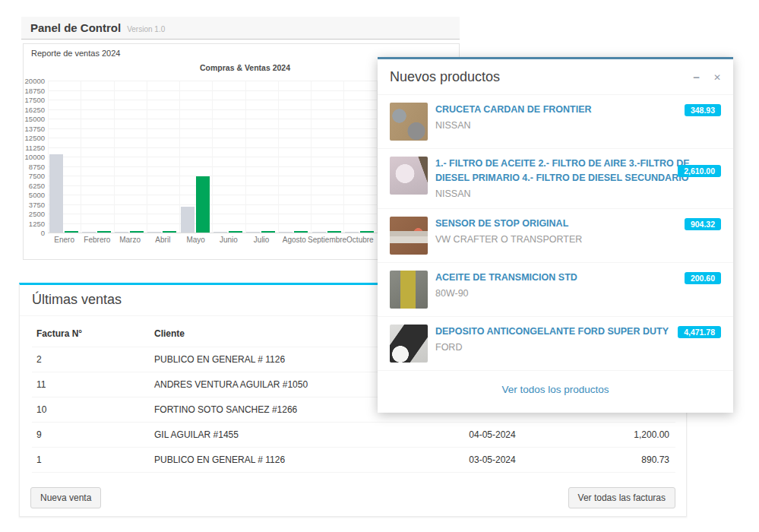 This screenshot has height=532, width=759. Describe the element at coordinates (32, 223) in the screenshot. I see `y-tick-label: 1250` at that location.